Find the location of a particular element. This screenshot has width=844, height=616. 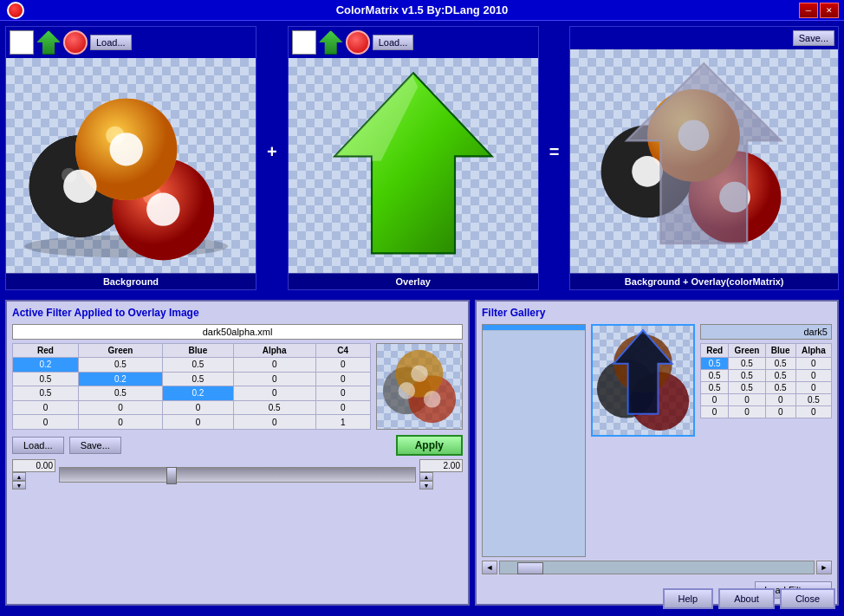

slider-row: ▲ ▼ ▲ ▼ is located at coordinates (237, 475).